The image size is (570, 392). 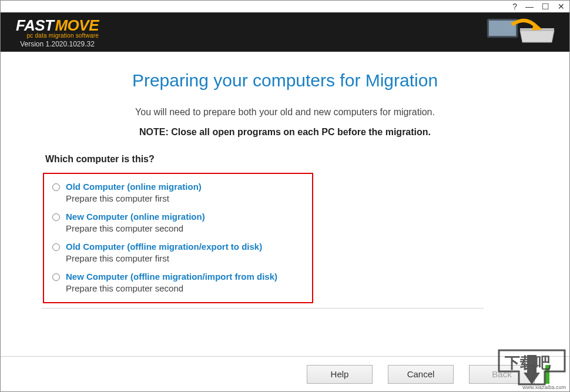 I want to click on version-label: Version 1.2020.1029.32, so click(x=58, y=44).